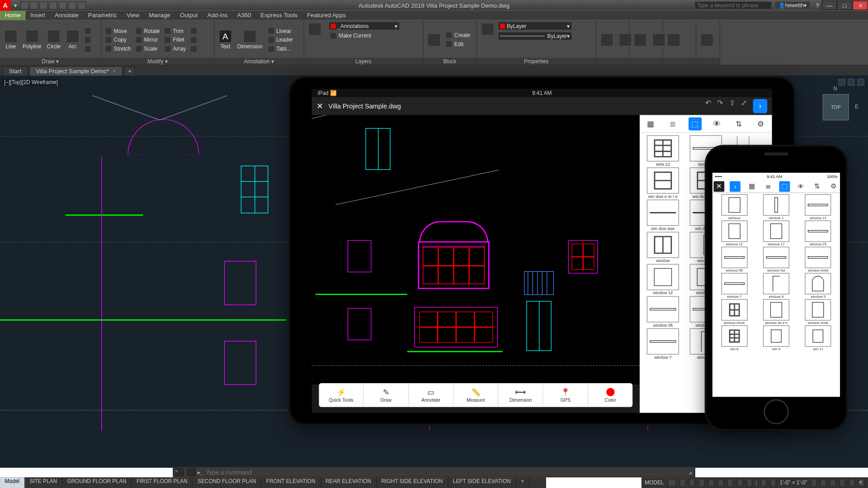 Image resolution: width=868 pixels, height=488 pixels. What do you see at coordinates (482, 483) in the screenshot?
I see `layout-tab: LEFT SIDE ELEVATION` at bounding box center [482, 483].